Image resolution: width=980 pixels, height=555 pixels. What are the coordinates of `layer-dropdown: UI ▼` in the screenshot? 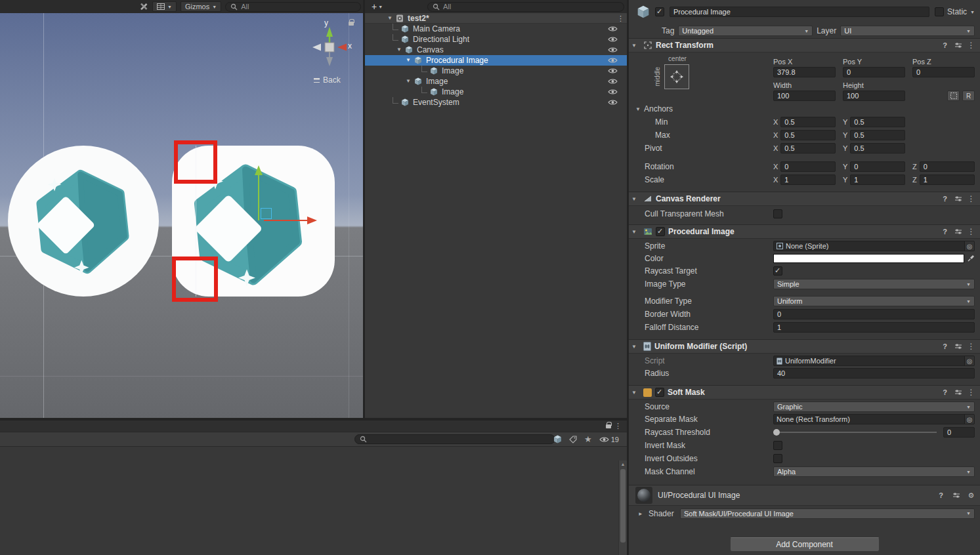 It's located at (907, 31).